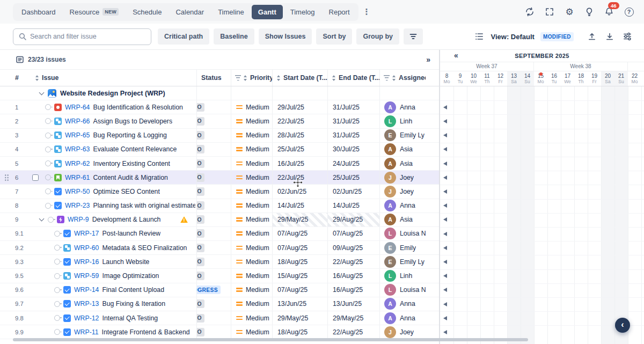 This screenshot has width=644, height=344. I want to click on search-box, so click(82, 36).